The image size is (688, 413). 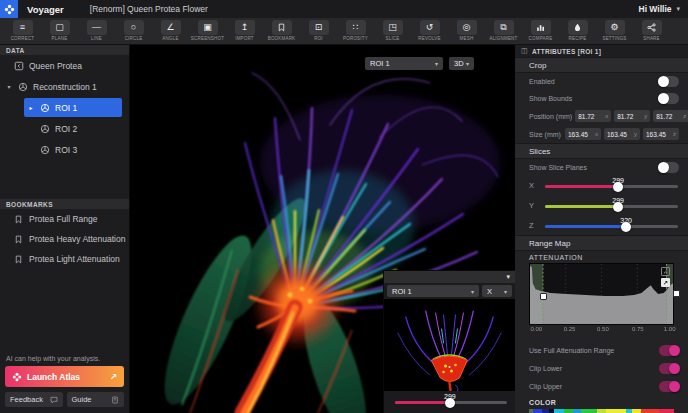 What do you see at coordinates (602, 65) in the screenshot?
I see `crop-section-header: Crop` at bounding box center [602, 65].